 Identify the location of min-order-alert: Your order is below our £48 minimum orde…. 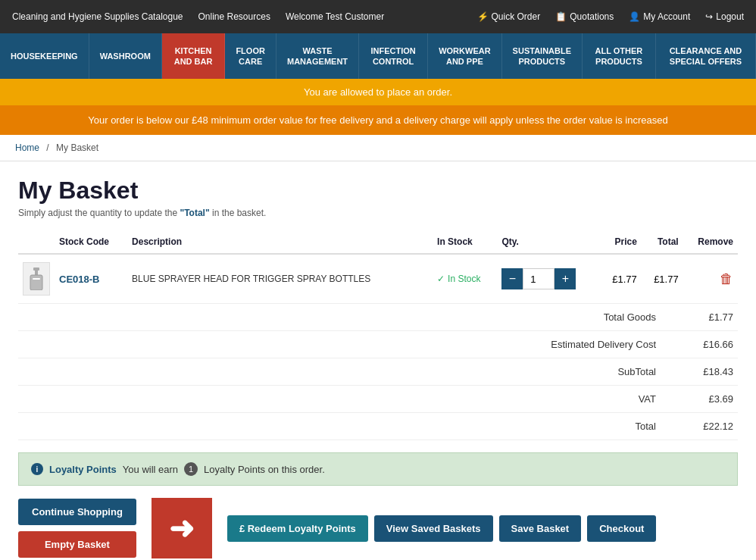
(378, 120).